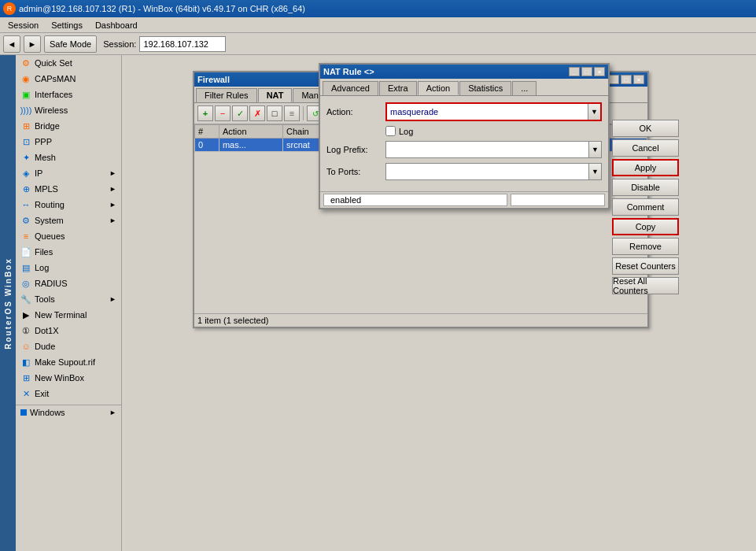  I want to click on nat-tab-statistics: Statistics, so click(485, 88).